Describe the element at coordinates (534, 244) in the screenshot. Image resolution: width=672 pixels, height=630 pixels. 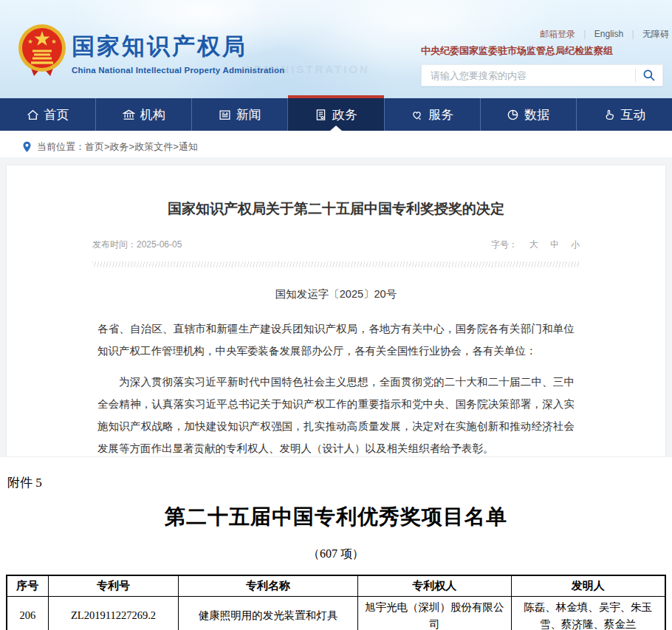
I see `fontsize-large-button: 大` at that location.